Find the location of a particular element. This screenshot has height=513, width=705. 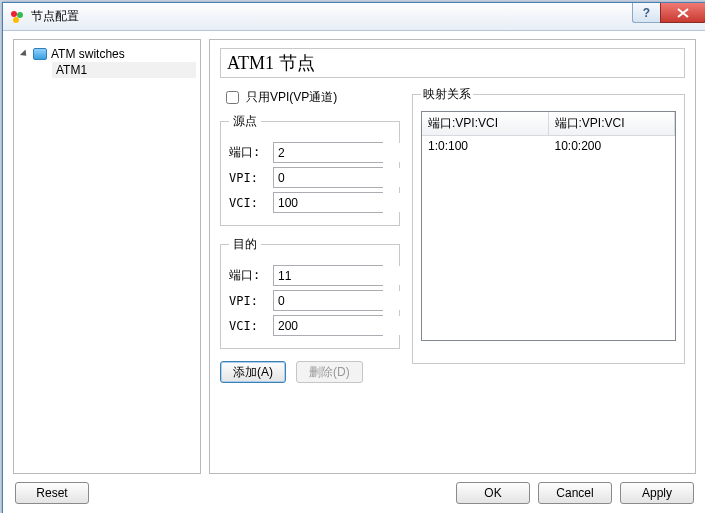

delete-button: 删除(D) is located at coordinates (330, 372).